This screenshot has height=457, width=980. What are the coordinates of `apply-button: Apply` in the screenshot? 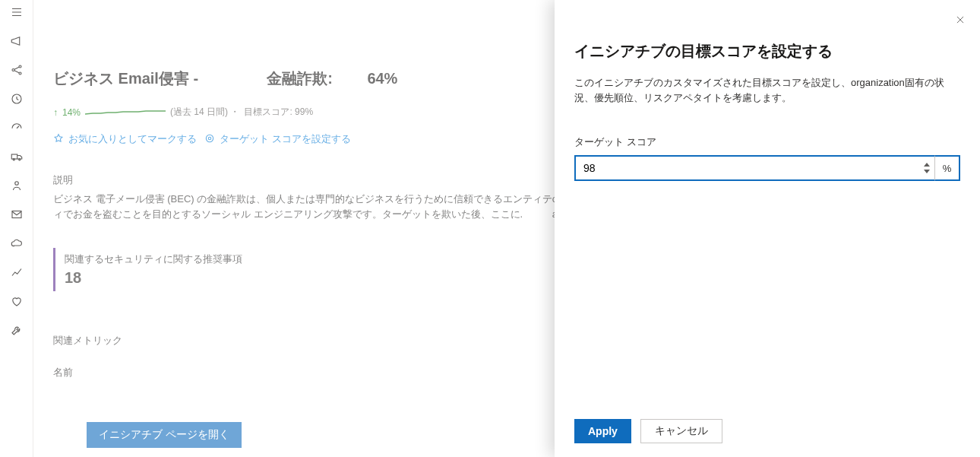 It's located at (603, 431).